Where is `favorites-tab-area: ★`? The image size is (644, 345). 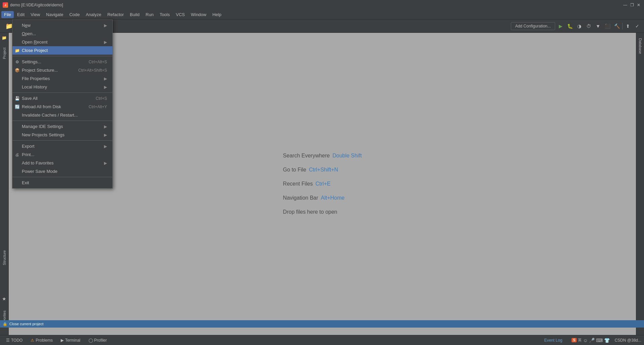
favorites-tab-area: ★ is located at coordinates (4, 299).